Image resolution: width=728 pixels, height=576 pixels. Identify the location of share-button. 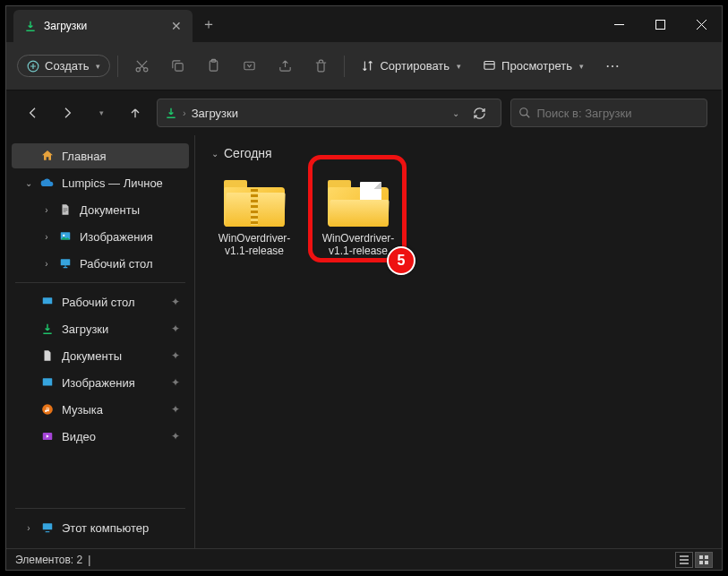
(285, 66).